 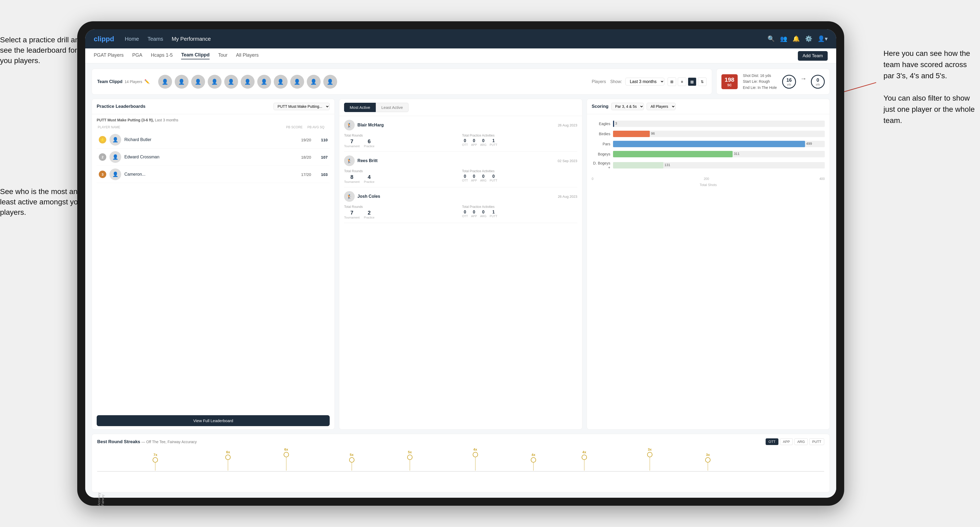 What do you see at coordinates (708, 271) in the screenshot?
I see `scoring-body: Eagles3Birdies96Pars499Bogeys311D. Bogey…` at bounding box center [708, 271].